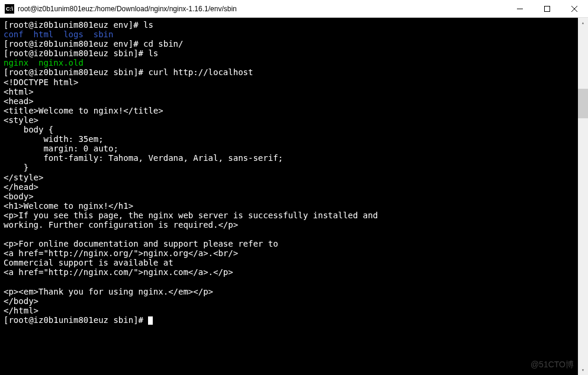  What do you see at coordinates (547, 9) in the screenshot?
I see `maximize-button` at bounding box center [547, 9].